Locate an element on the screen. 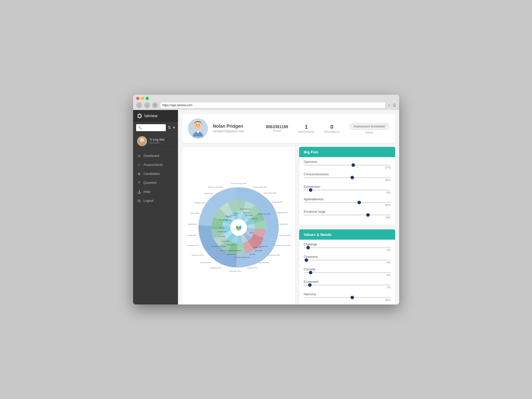  trait-label: Extraversion is located at coordinates (347, 187).